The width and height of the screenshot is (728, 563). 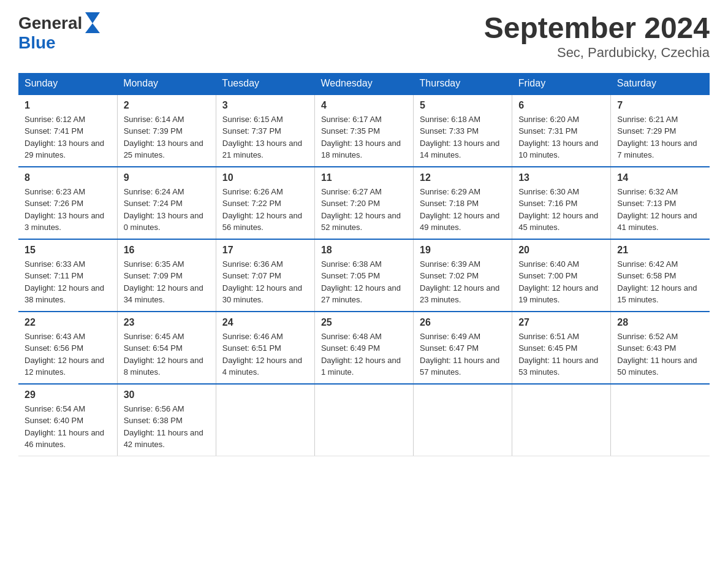 I want to click on day-number: 30, so click(x=167, y=395).